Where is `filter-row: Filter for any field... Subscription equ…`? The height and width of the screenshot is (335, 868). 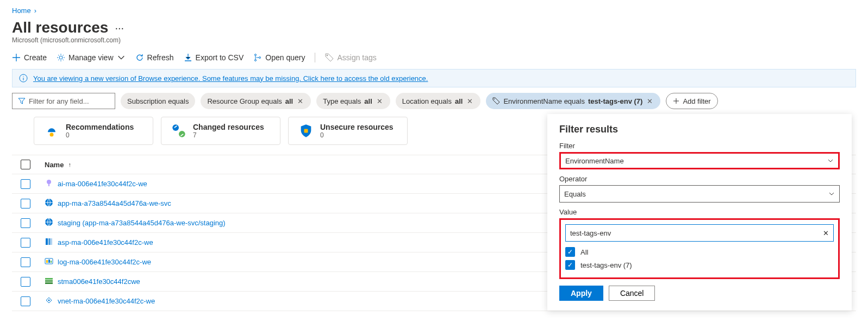 filter-row: Filter for any field... Subscription equ… is located at coordinates (434, 101).